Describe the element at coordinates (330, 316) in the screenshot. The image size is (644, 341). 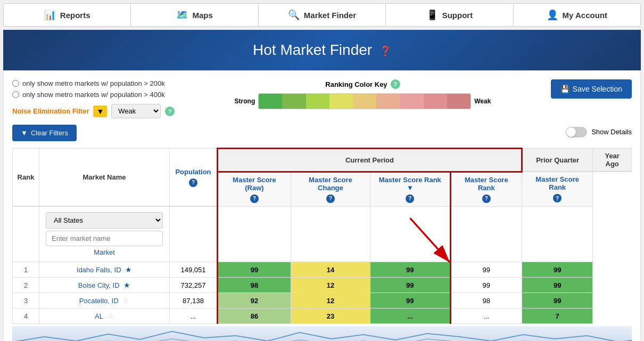
I see `score-change-cell: 23` at that location.